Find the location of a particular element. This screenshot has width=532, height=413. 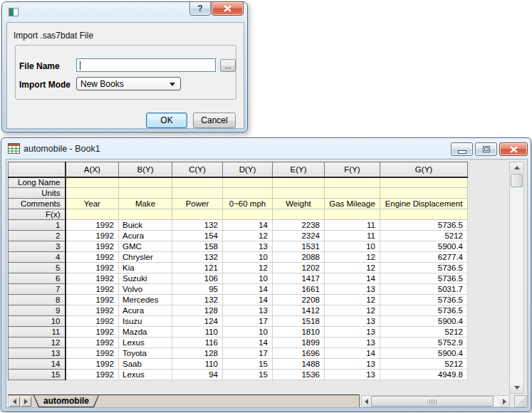

grid-cell: Suzuki is located at coordinates (145, 279).